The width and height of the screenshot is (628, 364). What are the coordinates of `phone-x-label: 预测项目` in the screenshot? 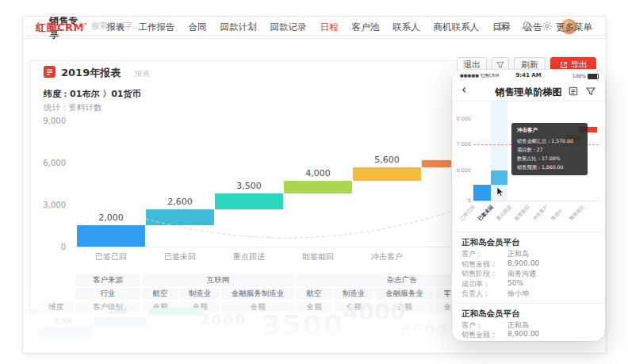 It's located at (577, 213).